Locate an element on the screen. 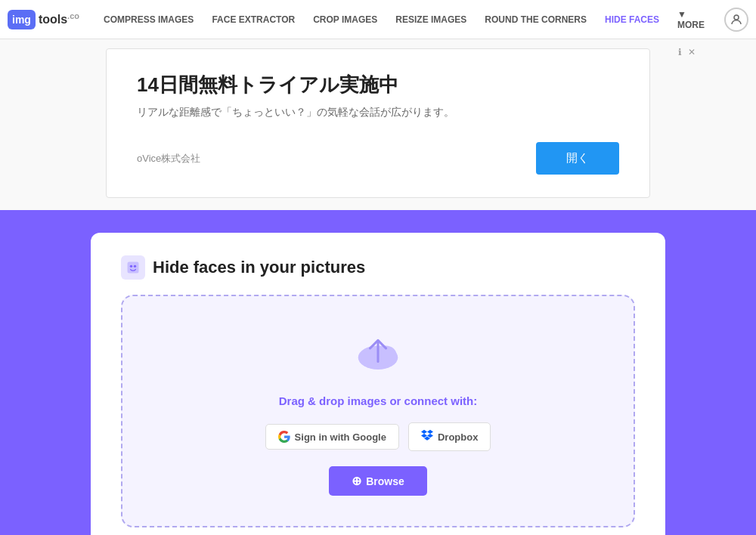 The height and width of the screenshot is (535, 756). nav-item-compress: COMPRESS IMAGES is located at coordinates (148, 20).